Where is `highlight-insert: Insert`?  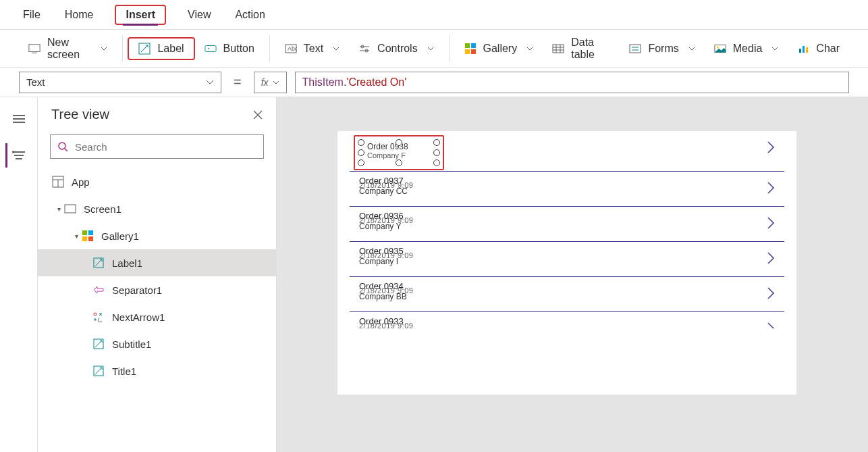
highlight-insert: Insert is located at coordinates (140, 15).